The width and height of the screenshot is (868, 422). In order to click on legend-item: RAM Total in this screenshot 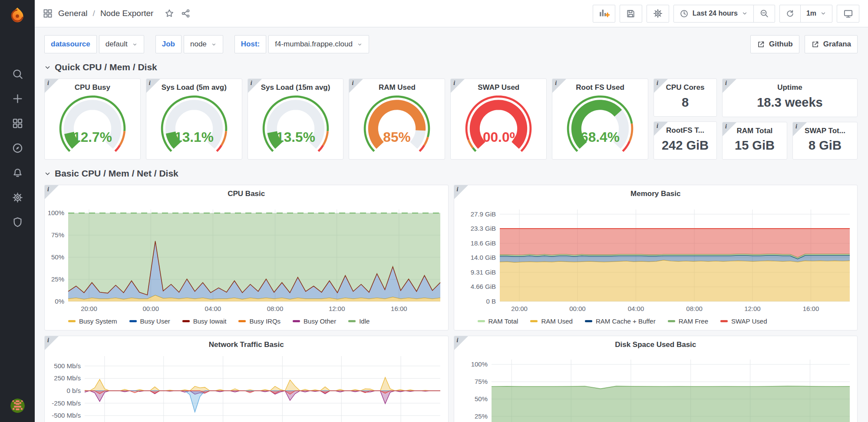, I will do `click(498, 321)`.